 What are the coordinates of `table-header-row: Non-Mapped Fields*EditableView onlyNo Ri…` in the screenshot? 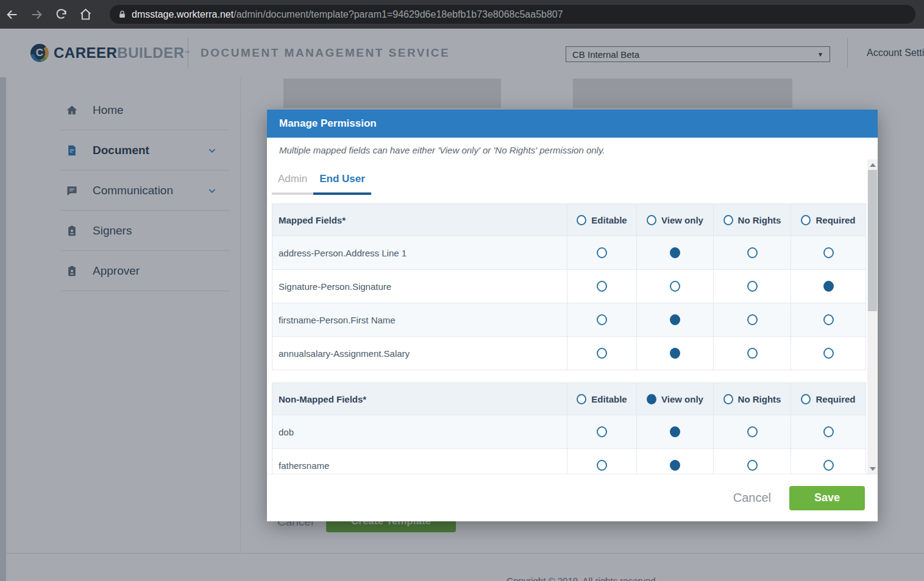 It's located at (569, 400).